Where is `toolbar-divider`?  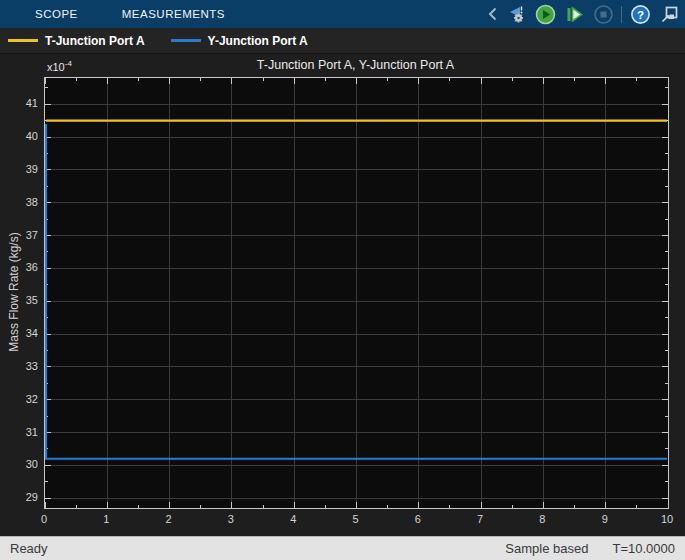
toolbar-divider is located at coordinates (622, 14).